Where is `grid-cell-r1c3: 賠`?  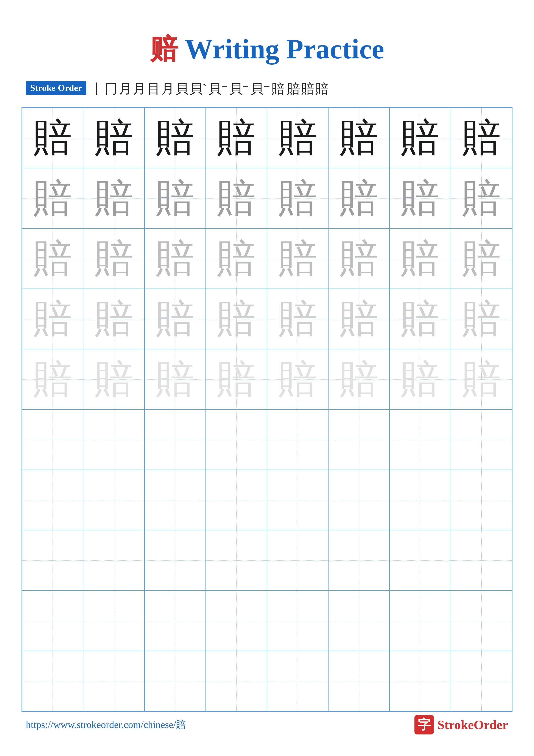 grid-cell-r1c3: 賠 is located at coordinates (175, 138).